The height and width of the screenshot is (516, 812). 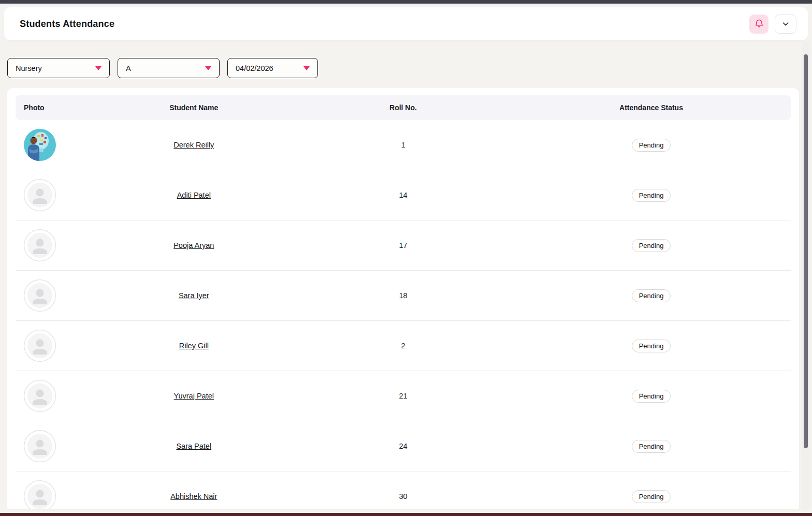 What do you see at coordinates (403, 195) in the screenshot?
I see `roll-no-cell: 14` at bounding box center [403, 195].